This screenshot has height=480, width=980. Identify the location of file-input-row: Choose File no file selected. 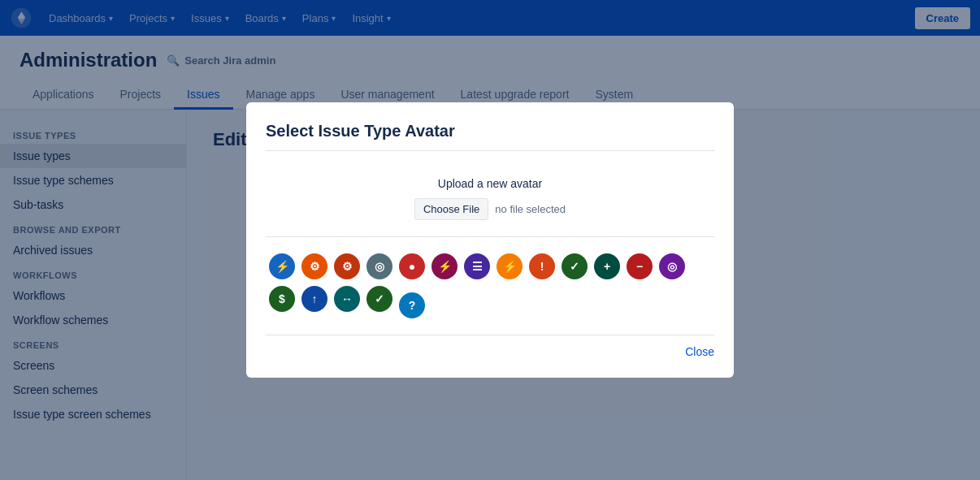
(490, 210).